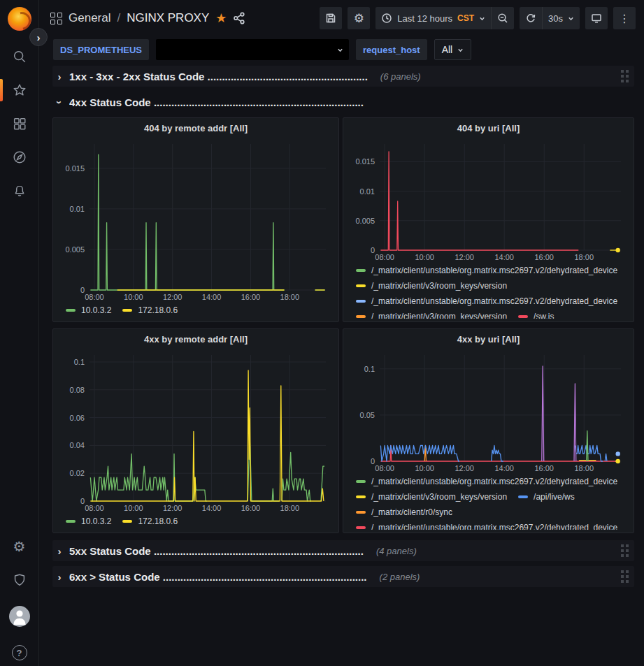 The height and width of the screenshot is (666, 644). Describe the element at coordinates (368, 415) in the screenshot. I see `svg-text: 0.05` at that location.